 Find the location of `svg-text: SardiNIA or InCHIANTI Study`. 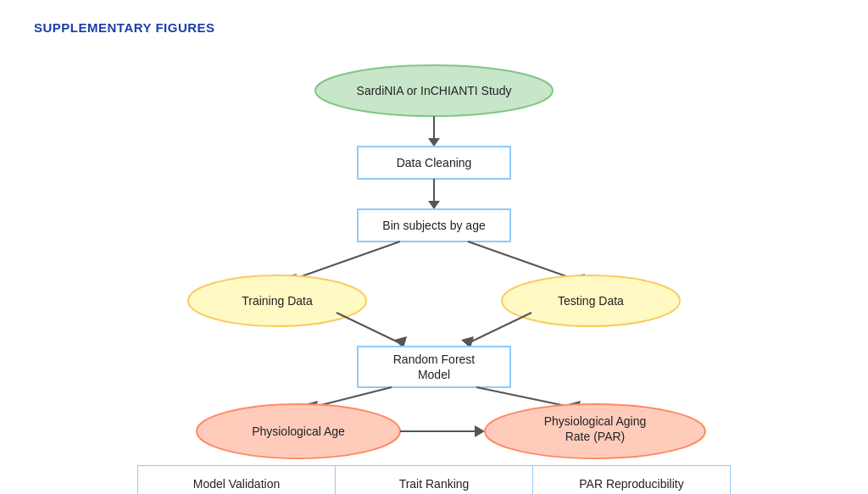

svg-text: SardiNIA or InCHIANTI Study is located at coordinates (434, 91).